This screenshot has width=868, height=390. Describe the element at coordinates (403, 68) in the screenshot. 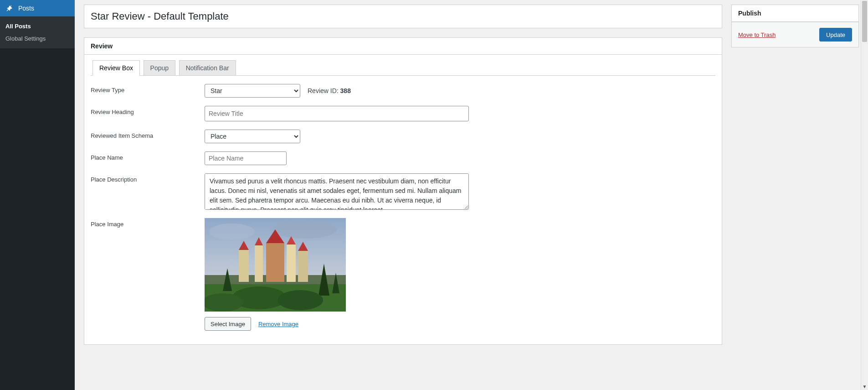

I see `review-tabs: Review Box Popup Notification Bar` at that location.